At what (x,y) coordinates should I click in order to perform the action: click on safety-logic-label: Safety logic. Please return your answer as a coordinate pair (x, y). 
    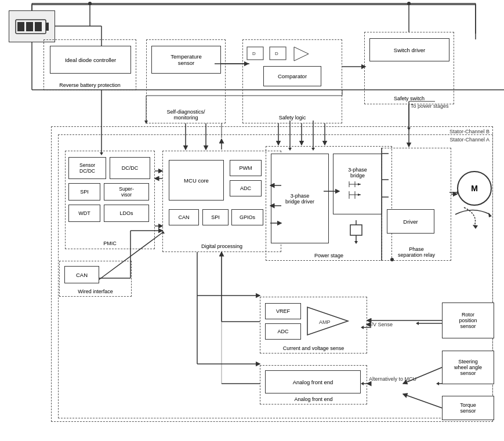
    Looking at the image, I should click on (292, 118).